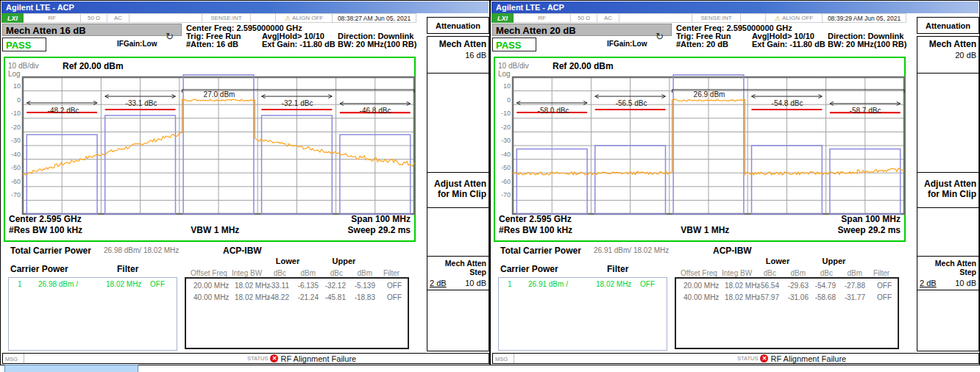 Image resolution: width=980 pixels, height=372 pixels. I want to click on center-freq-label: Center 2.595 GHz, so click(46, 219).